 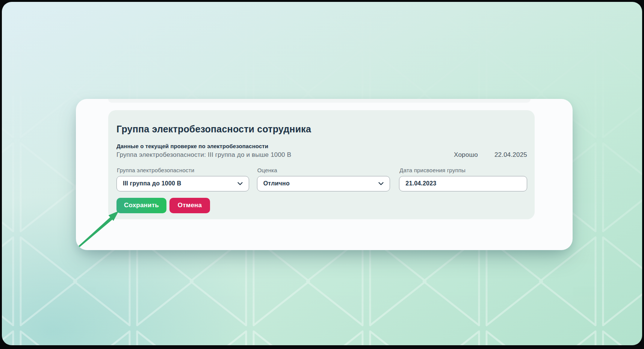 What do you see at coordinates (322, 205) in the screenshot?
I see `form-actions: Сохранить Отмена` at bounding box center [322, 205].